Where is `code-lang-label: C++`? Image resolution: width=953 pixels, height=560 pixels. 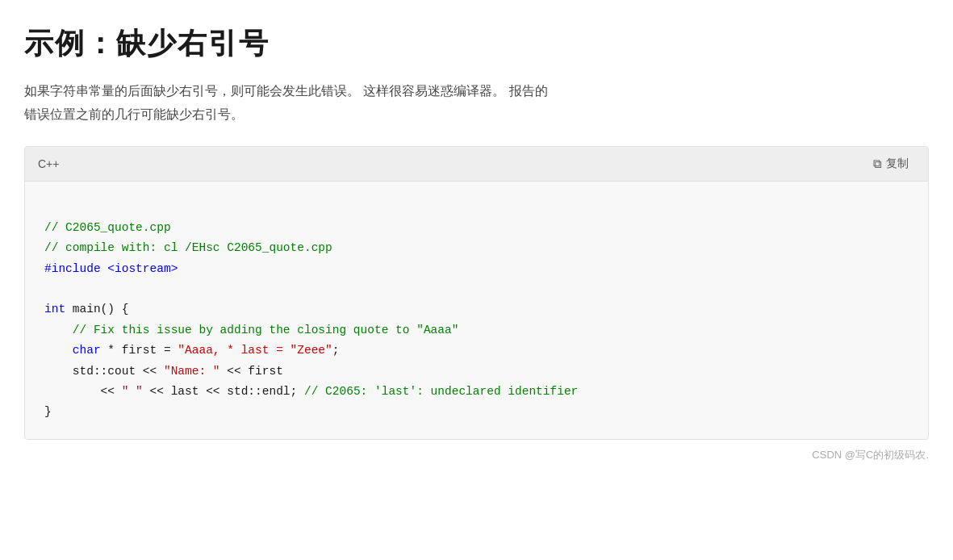 code-lang-label: C++ is located at coordinates (48, 164).